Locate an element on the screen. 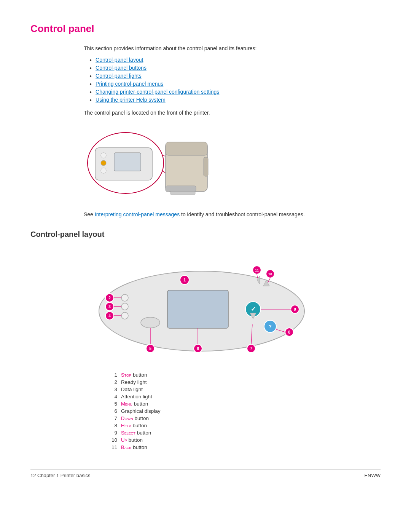 The height and width of the screenshot is (532, 411). legend-item-3: 3 Data light is located at coordinates (244, 389).